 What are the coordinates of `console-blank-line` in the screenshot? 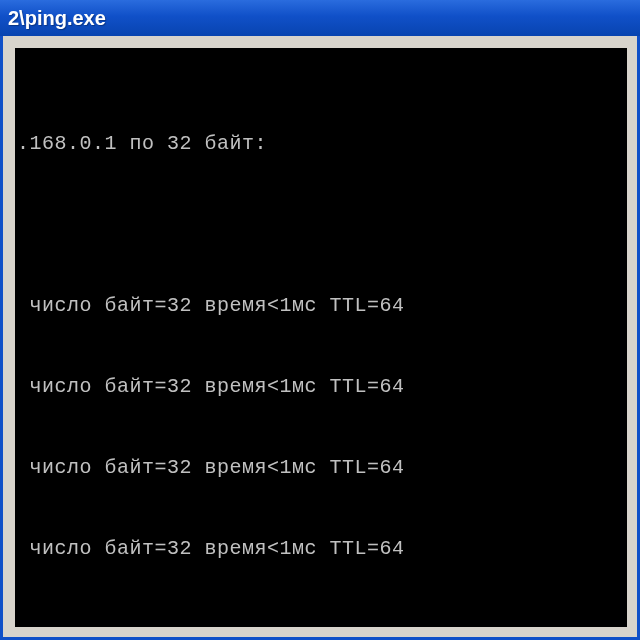 It's located at (321, 224).